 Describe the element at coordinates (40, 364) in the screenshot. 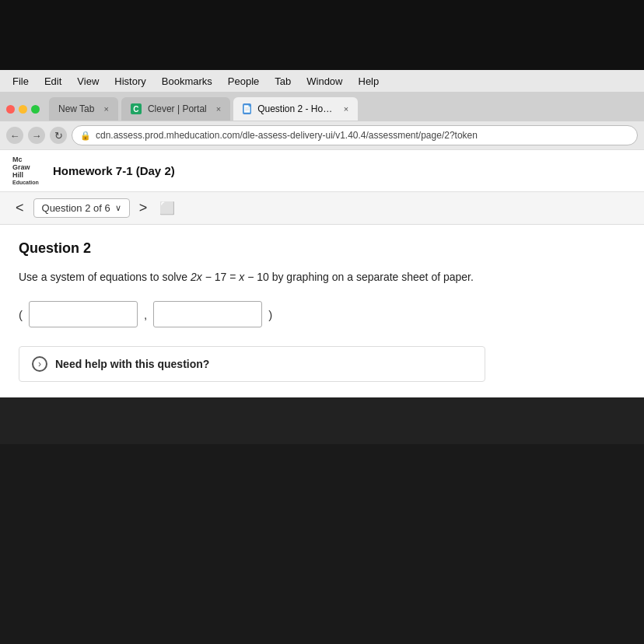

I see `help-circle-icon: ›` at that location.